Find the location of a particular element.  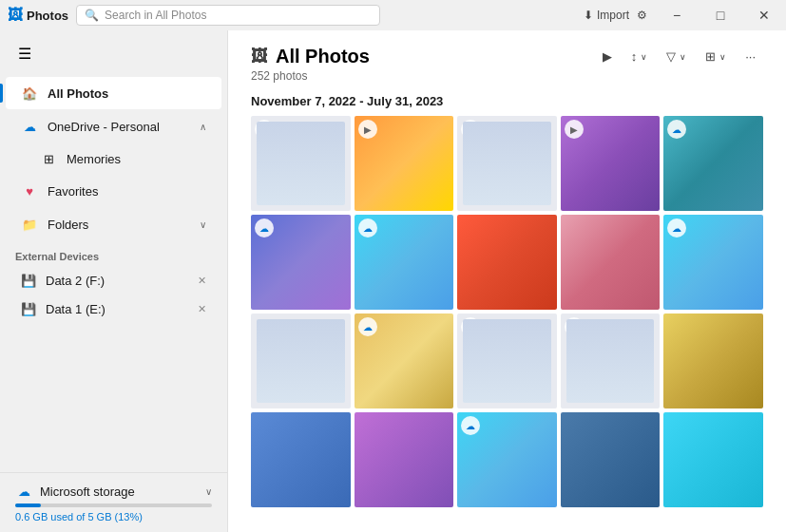

import-icon: ⬇ is located at coordinates (588, 15).